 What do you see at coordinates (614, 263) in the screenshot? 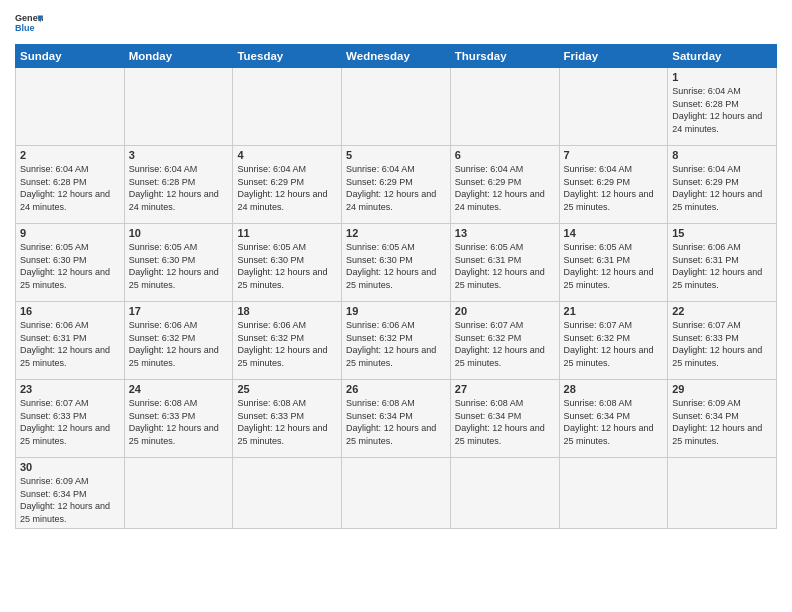
I see `calendar-cell: 14Sunrise: 6:05 AMSunset: 6:31 PMDayligh…` at bounding box center [614, 263].